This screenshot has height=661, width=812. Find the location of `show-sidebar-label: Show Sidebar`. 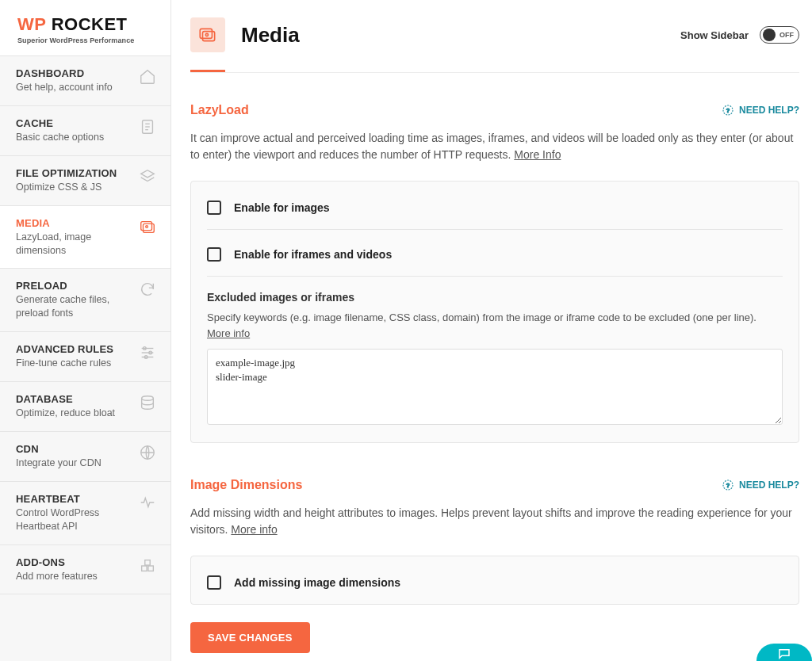

show-sidebar-label: Show Sidebar is located at coordinates (714, 35).